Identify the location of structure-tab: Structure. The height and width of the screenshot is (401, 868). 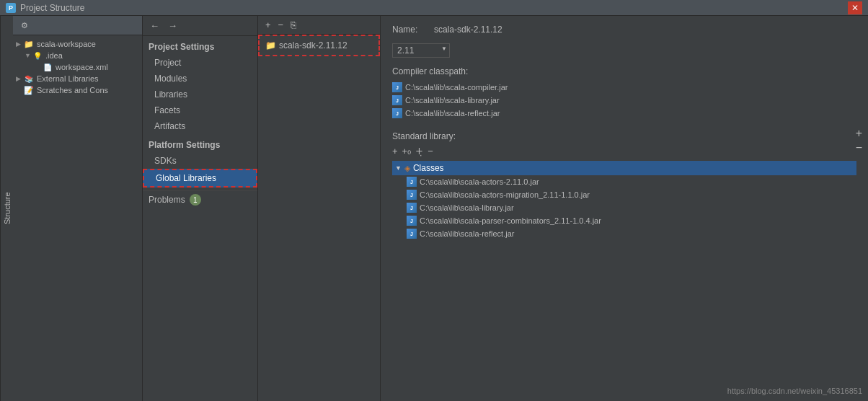
(6, 208).